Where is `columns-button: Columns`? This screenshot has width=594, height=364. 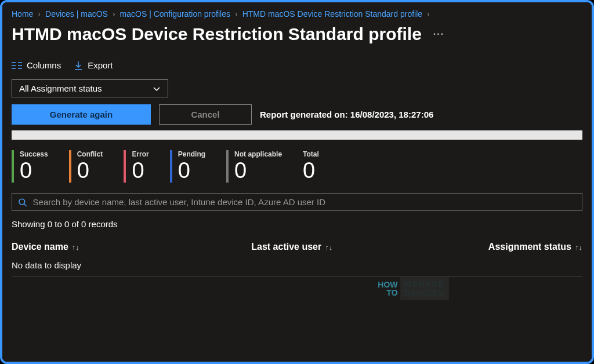
columns-button: Columns is located at coordinates (36, 65).